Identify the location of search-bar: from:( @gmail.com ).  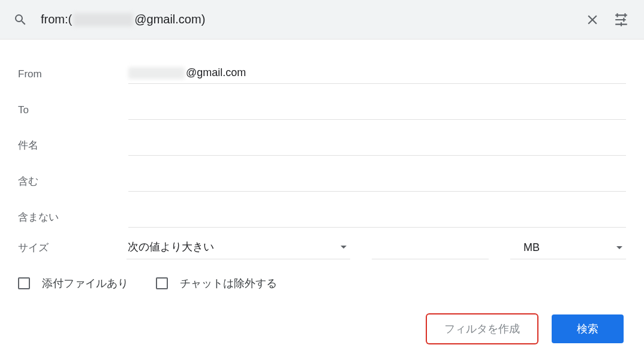
(322, 20).